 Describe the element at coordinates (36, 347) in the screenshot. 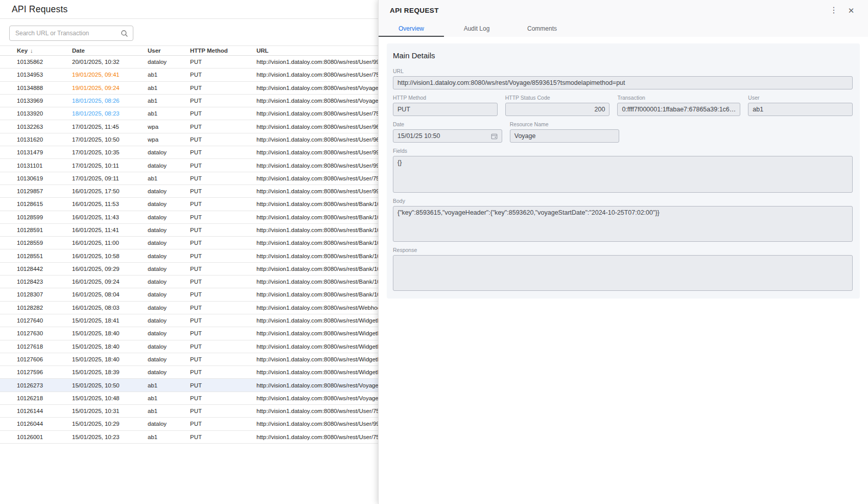

I see `cell-key: 10127618` at that location.